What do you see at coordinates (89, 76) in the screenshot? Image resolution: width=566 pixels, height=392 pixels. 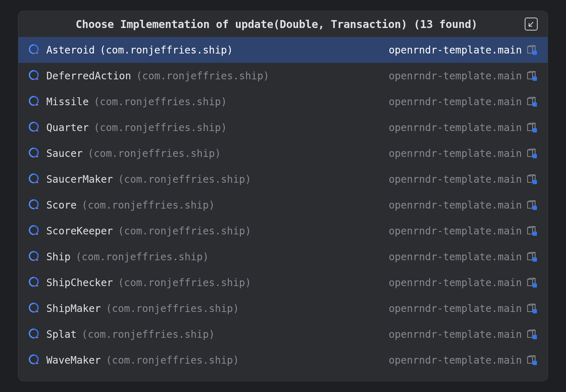 I see `class-name: DeferredAction` at bounding box center [89, 76].